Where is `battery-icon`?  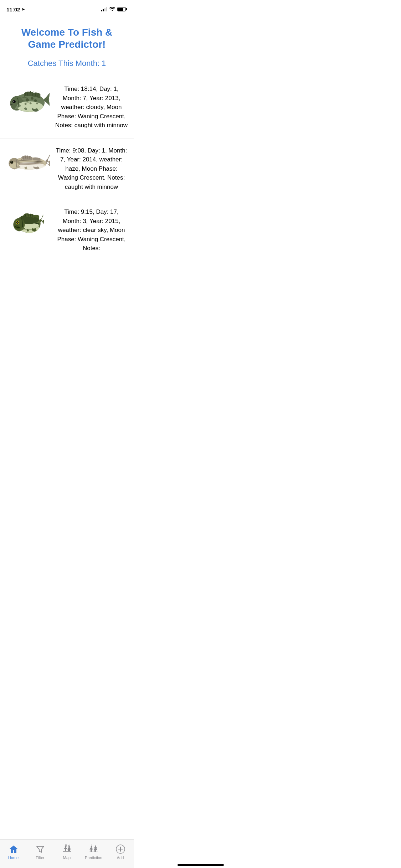 battery-icon is located at coordinates (122, 9).